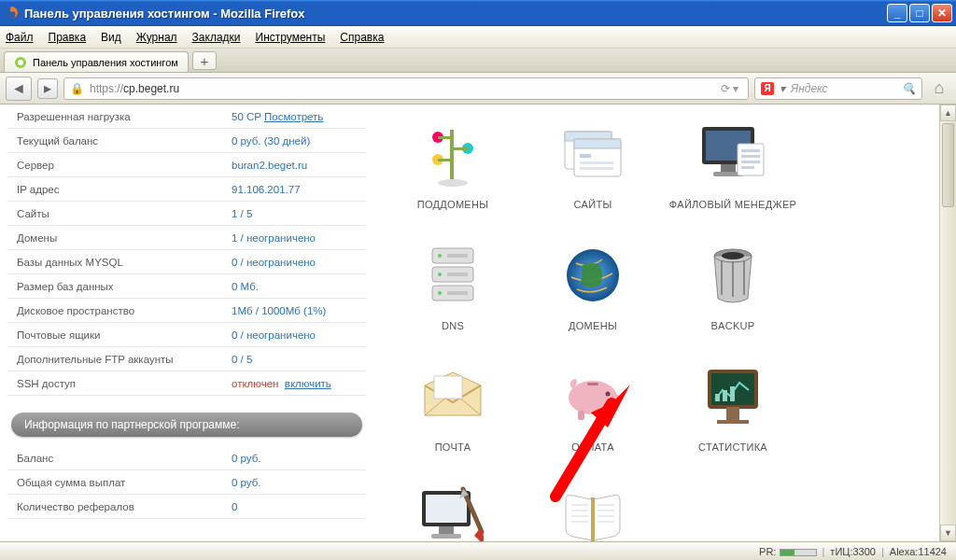  I want to click on tab-active: Панель управления хостингом, so click(96, 62).